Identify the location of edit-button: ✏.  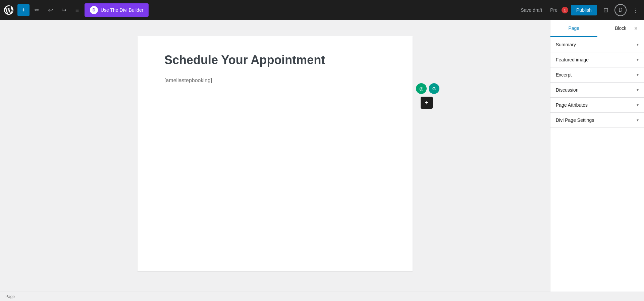
(37, 10).